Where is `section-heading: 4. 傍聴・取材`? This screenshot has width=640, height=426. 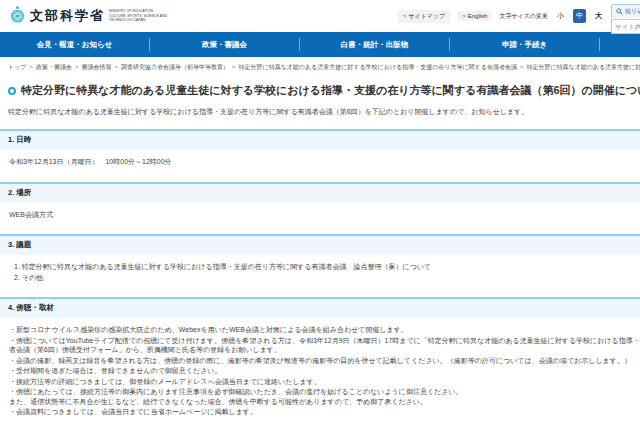
section-heading: 4. 傍聴・取材 is located at coordinates (320, 308).